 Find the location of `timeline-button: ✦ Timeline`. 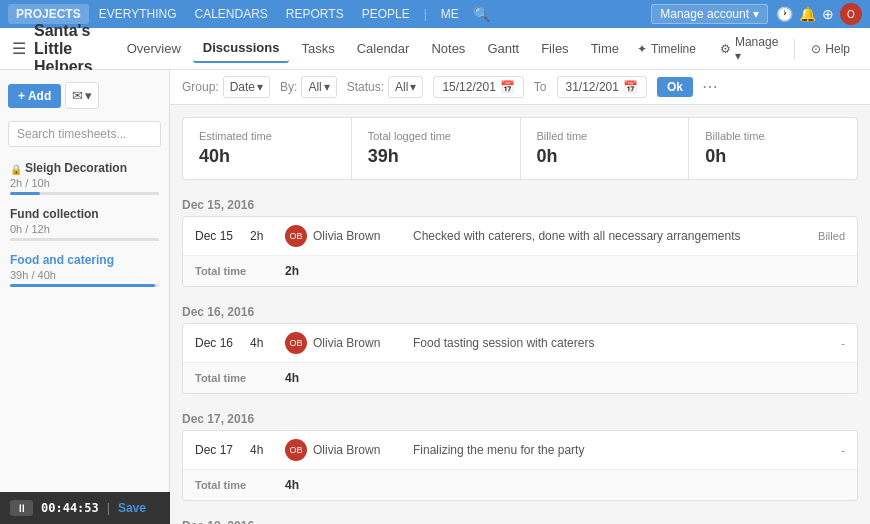

timeline-button: ✦ Timeline is located at coordinates (666, 49).